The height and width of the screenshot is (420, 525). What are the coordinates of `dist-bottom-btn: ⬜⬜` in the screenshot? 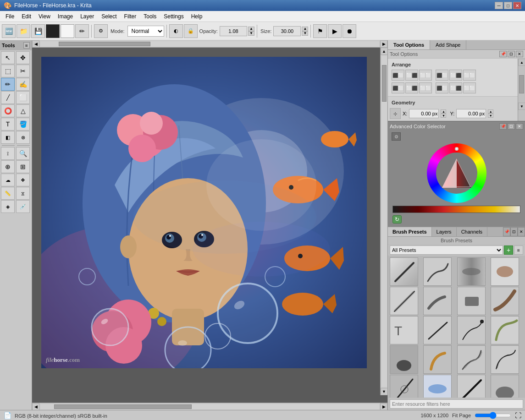 It's located at (470, 88).